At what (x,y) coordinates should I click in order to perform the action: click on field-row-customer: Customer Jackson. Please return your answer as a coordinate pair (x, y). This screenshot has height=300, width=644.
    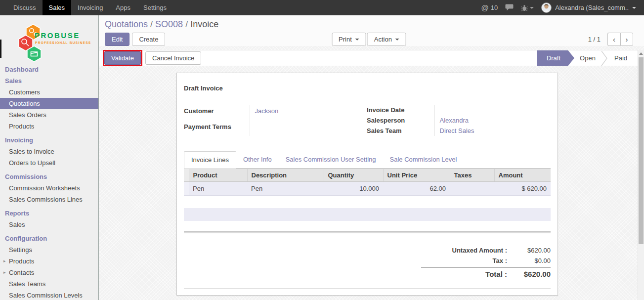
    Looking at the image, I should click on (272, 113).